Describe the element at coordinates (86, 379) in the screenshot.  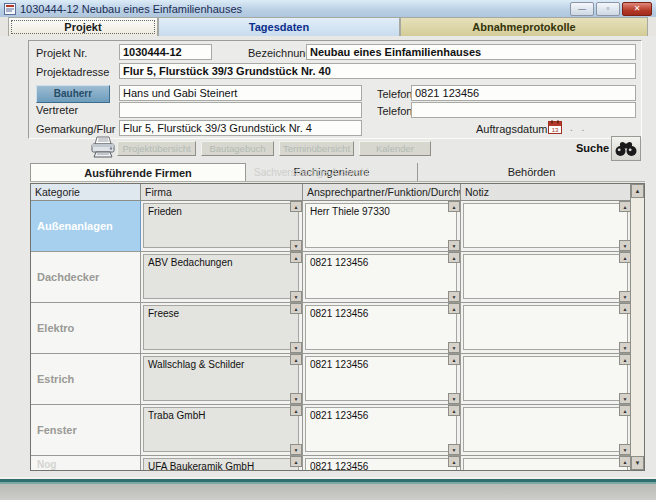
I see `kategorie-cell: Estrich` at that location.